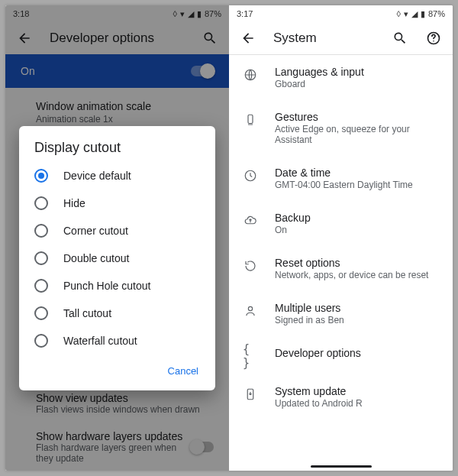  I want to click on radio-label: Device default, so click(98, 176).